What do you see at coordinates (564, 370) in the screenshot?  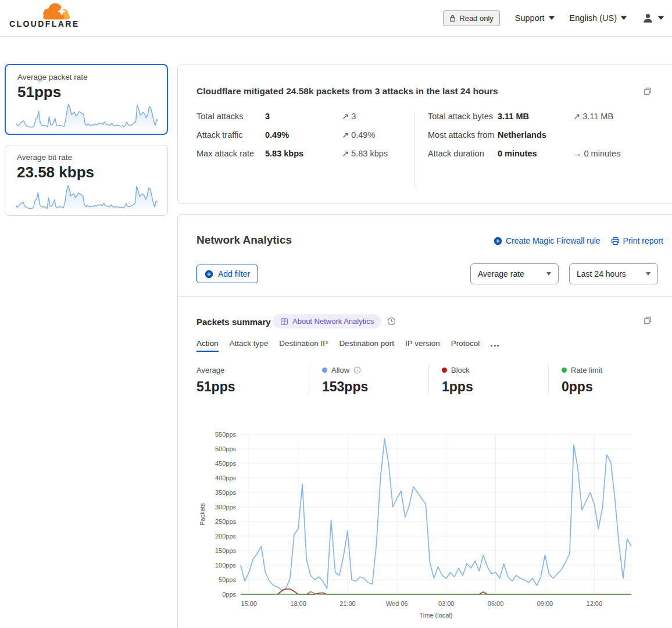 I see `rate-limit-dot-icon` at bounding box center [564, 370].